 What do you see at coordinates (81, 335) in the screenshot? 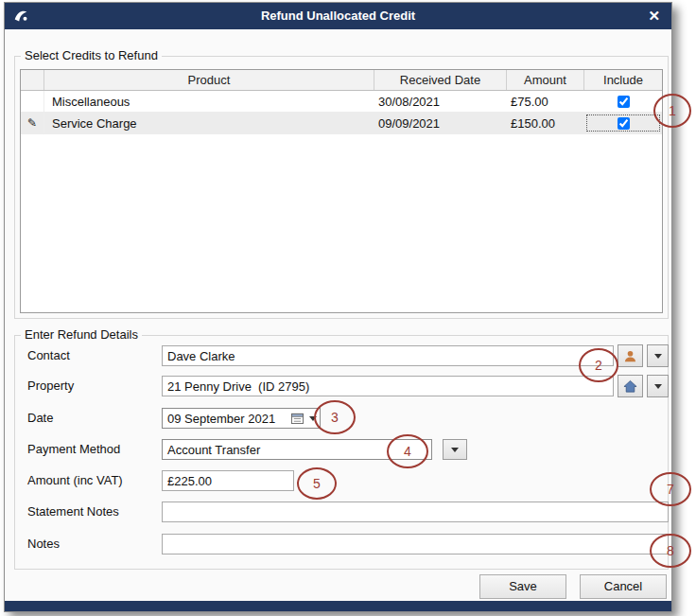
I see `refund-details-group-title: Enter Refund Details` at bounding box center [81, 335].